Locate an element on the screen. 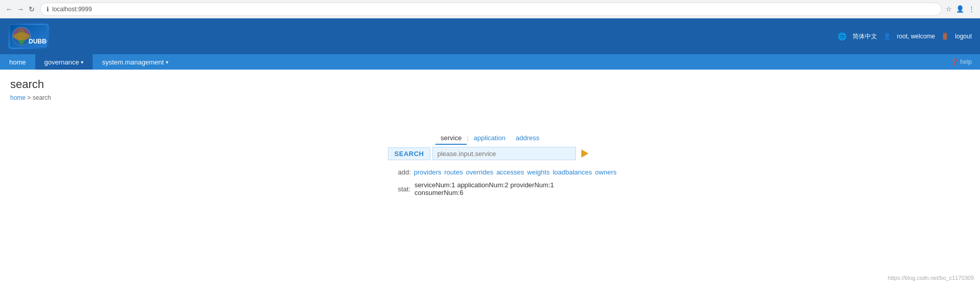  url-text: localhost:9999 is located at coordinates (72, 9).